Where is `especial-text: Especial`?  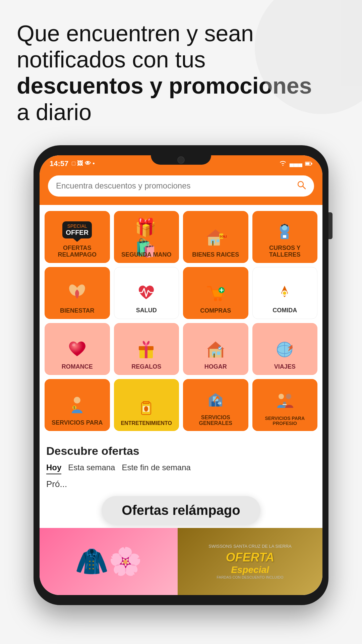
especial-text: Especial is located at coordinates (250, 570).